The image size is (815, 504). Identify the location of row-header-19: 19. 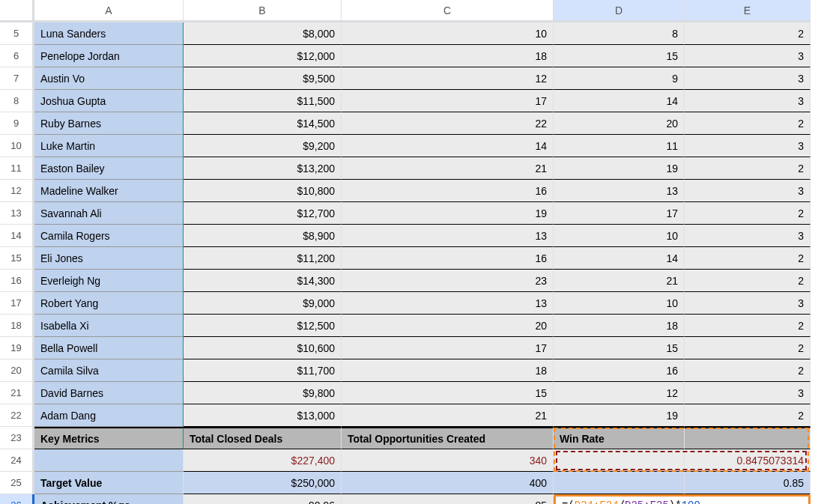
(17, 348).